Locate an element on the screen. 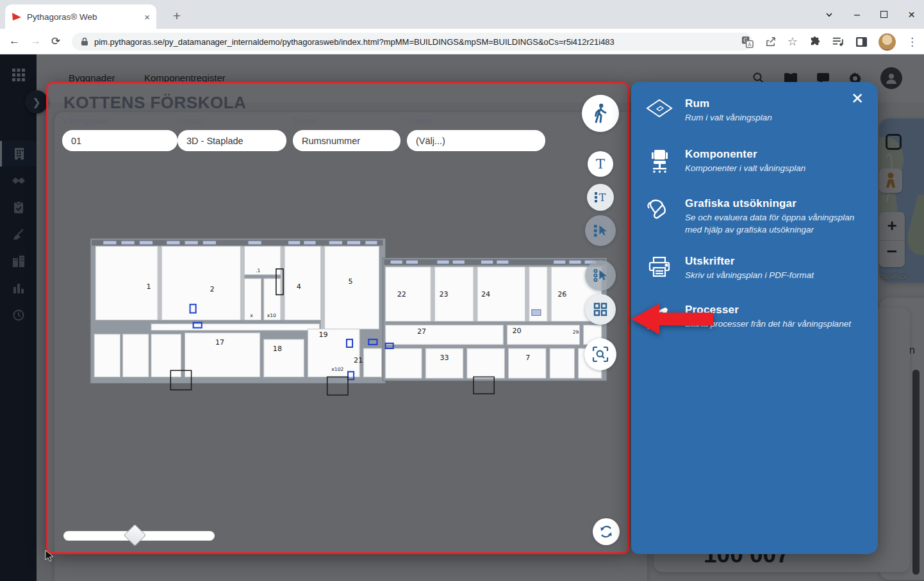  url-text: pim.pythagoras.se/py_datamanager_interna… is located at coordinates (354, 42).